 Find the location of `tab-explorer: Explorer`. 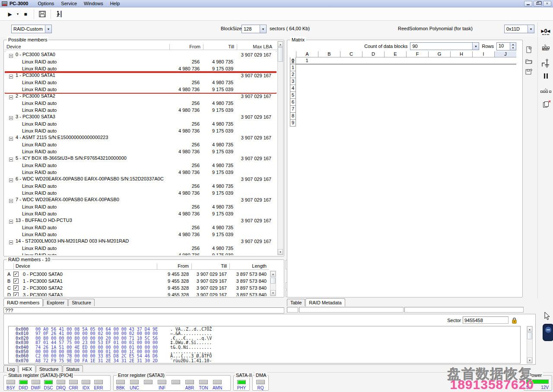

tab-explorer: Explorer is located at coordinates (55, 302).